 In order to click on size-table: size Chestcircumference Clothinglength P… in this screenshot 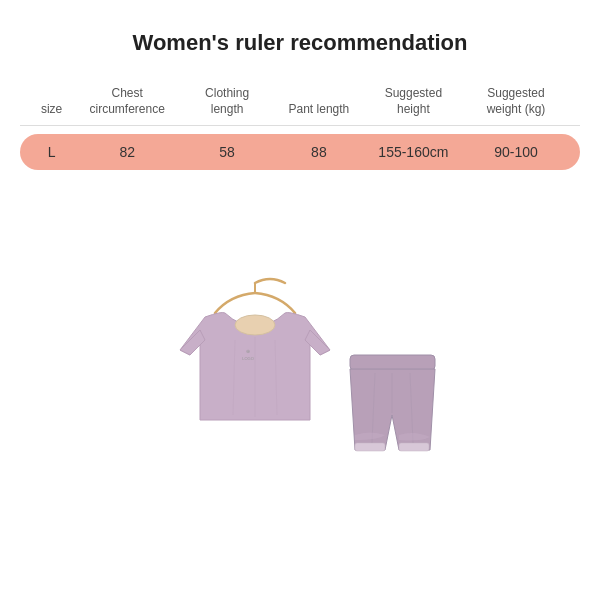, I will do `click(300, 128)`.